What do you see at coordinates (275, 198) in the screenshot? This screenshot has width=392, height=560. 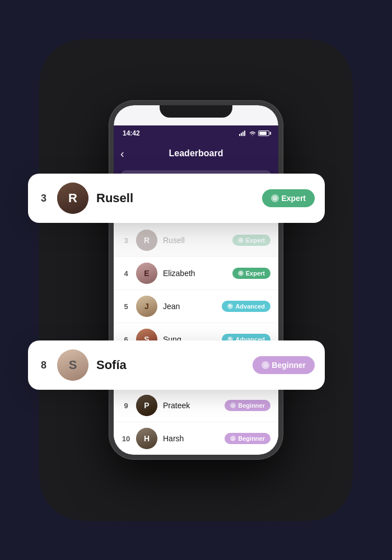 I see `rusell-badge-icon: ⊙` at bounding box center [275, 198].